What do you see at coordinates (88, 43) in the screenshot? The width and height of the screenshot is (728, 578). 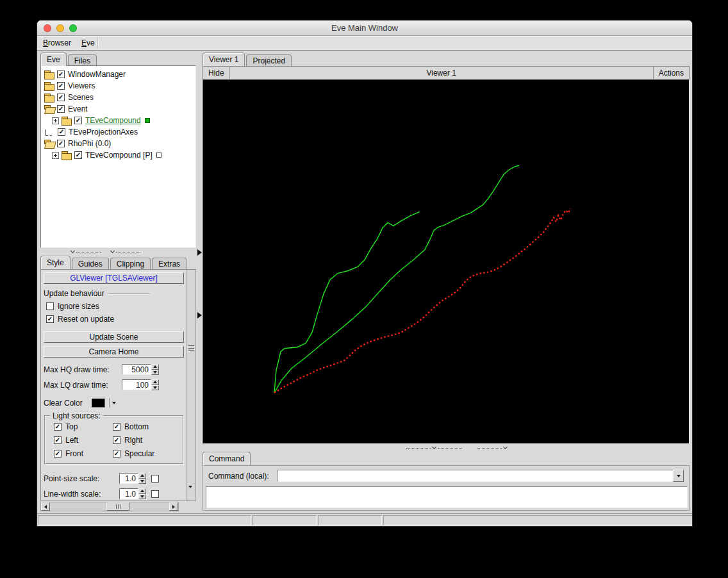 I see `menu-eve: Eve` at bounding box center [88, 43].